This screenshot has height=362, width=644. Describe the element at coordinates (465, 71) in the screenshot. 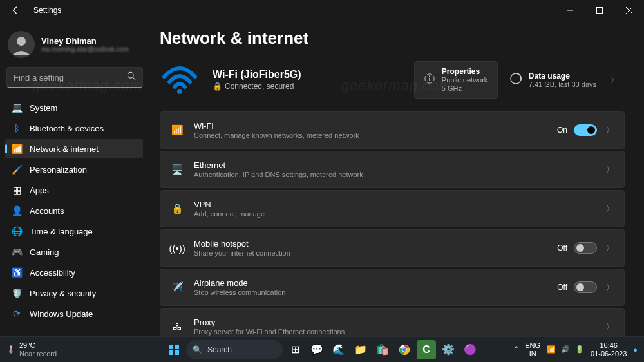

I see `properties-title: Properties` at that location.